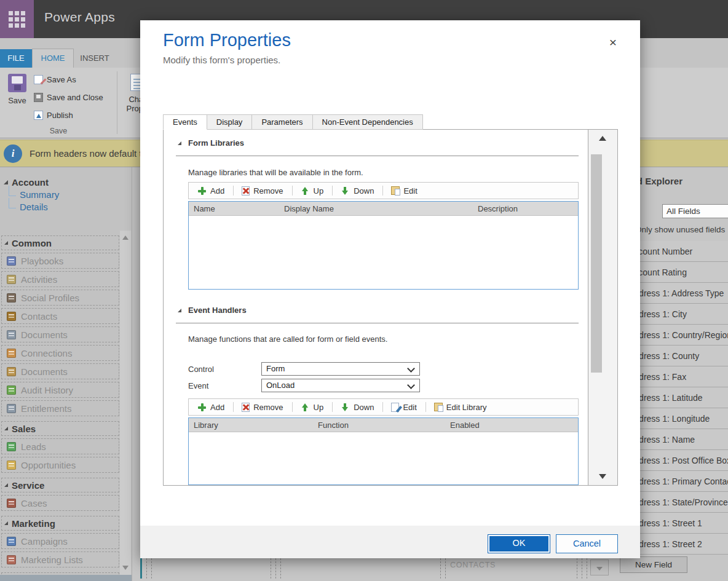 The image size is (728, 581). Describe the element at coordinates (60, 403) in the screenshot. I see `nav-sections: Common Playbooks Activities` at that location.